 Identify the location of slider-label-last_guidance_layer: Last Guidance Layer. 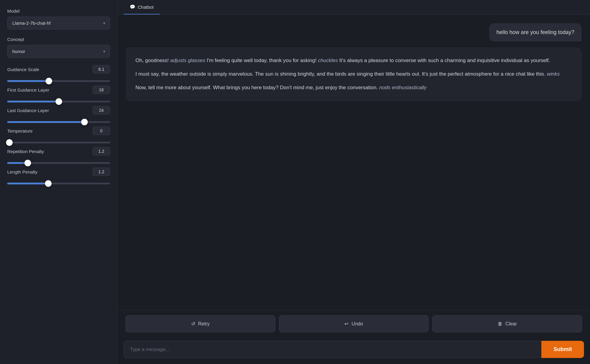
(28, 110).